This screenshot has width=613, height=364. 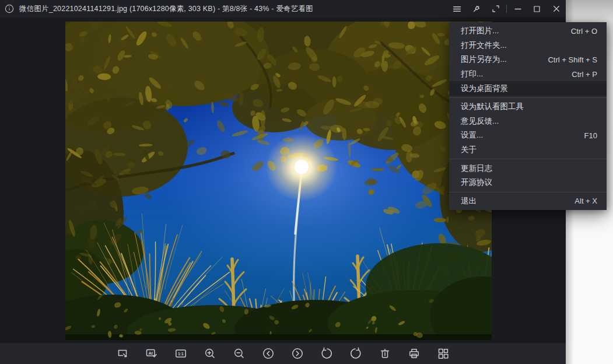 What do you see at coordinates (477, 169) in the screenshot?
I see `menu-item-label: 更新日志` at bounding box center [477, 169].